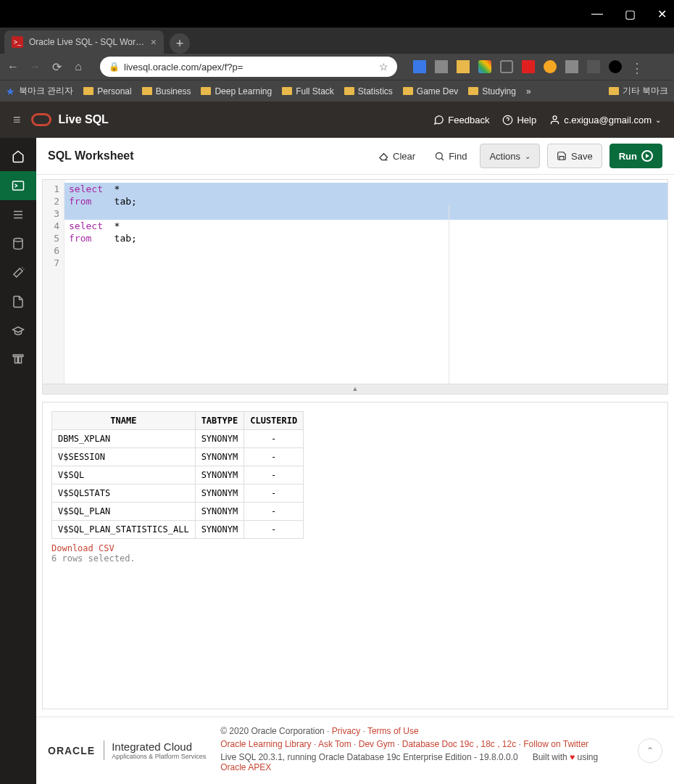 The image size is (674, 784). What do you see at coordinates (449, 294) in the screenshot?
I see `editor-split-border` at bounding box center [449, 294].